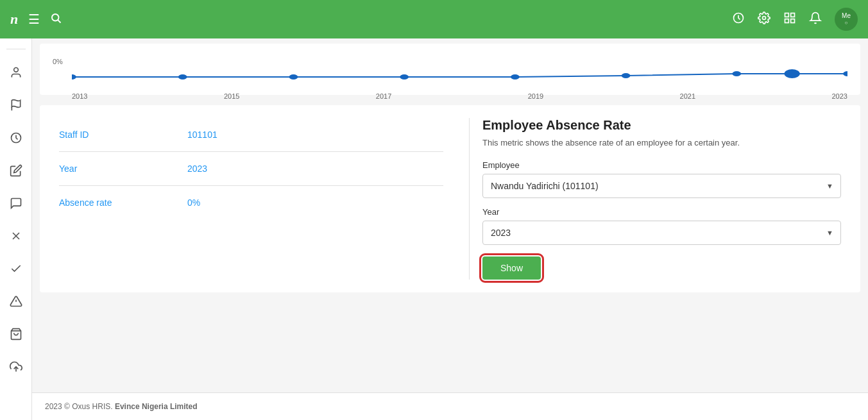  What do you see at coordinates (450, 407) in the screenshot?
I see `footer: 2023 © Oxus HRIS. Evince Nigeria Limited` at bounding box center [450, 407].